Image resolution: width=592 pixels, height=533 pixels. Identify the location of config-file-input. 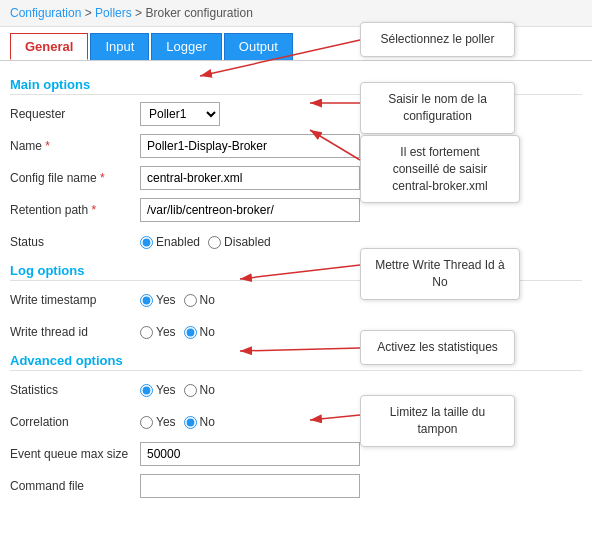
(250, 178).